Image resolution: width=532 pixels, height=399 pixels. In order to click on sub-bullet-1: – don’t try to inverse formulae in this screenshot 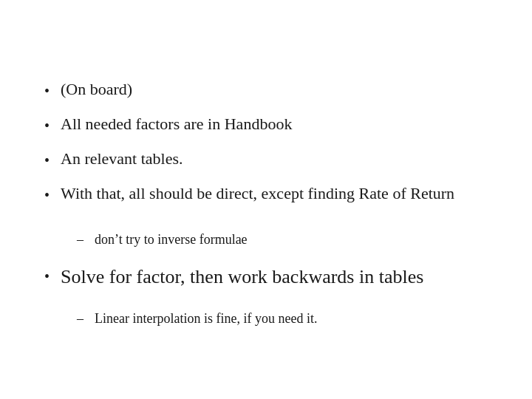, I will do `click(282, 239)`.